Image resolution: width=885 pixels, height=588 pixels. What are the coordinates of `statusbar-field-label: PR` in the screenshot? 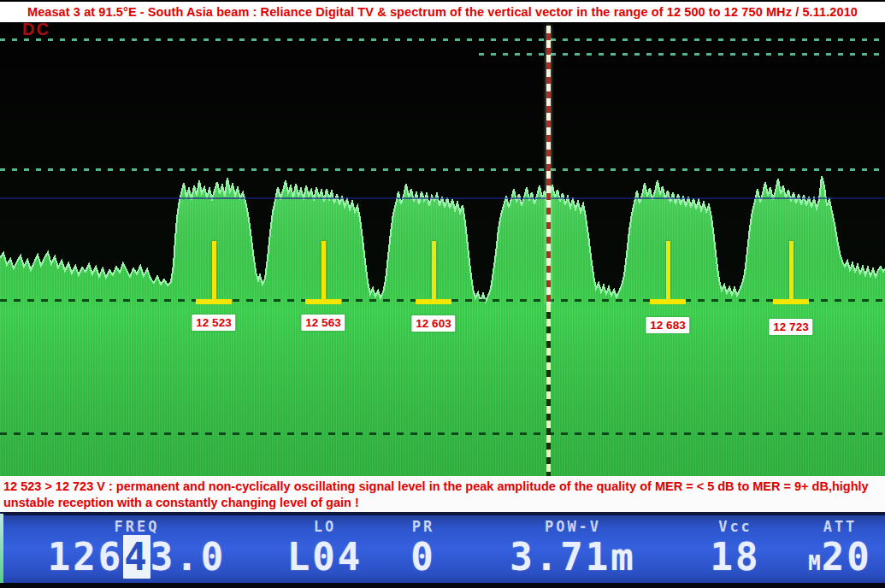 It's located at (423, 526).